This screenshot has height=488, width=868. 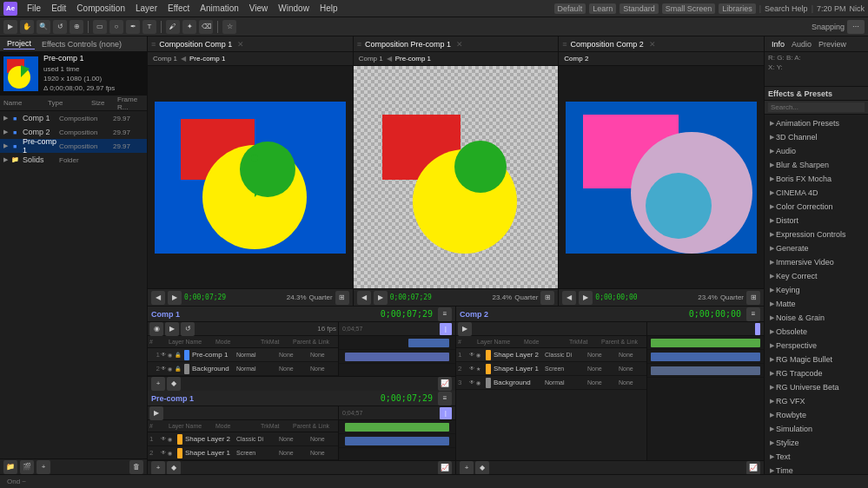 What do you see at coordinates (817, 248) in the screenshot?
I see `effects-cat-generate: ▶ Generate` at bounding box center [817, 248].